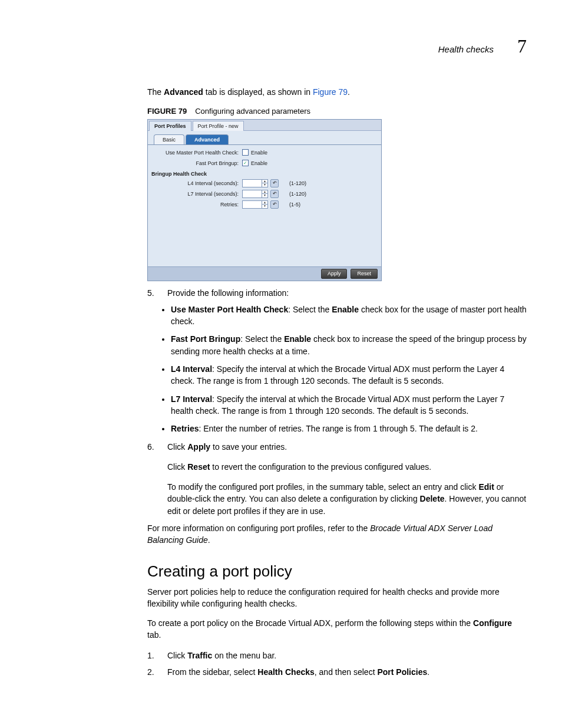  Describe the element at coordinates (196, 163) in the screenshot. I see `label-fast-port-bringup: Fast Port Bringup:` at that location.